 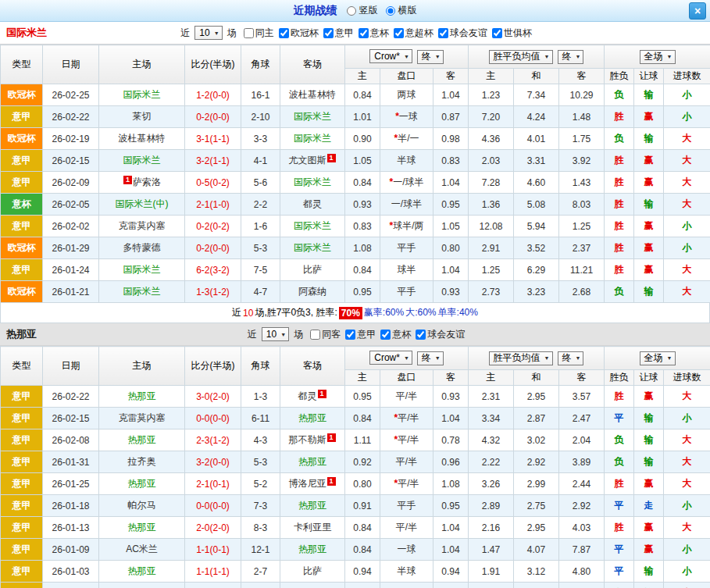 What do you see at coordinates (312, 572) in the screenshot?
I see `cell-away-team: 比萨` at bounding box center [312, 572].